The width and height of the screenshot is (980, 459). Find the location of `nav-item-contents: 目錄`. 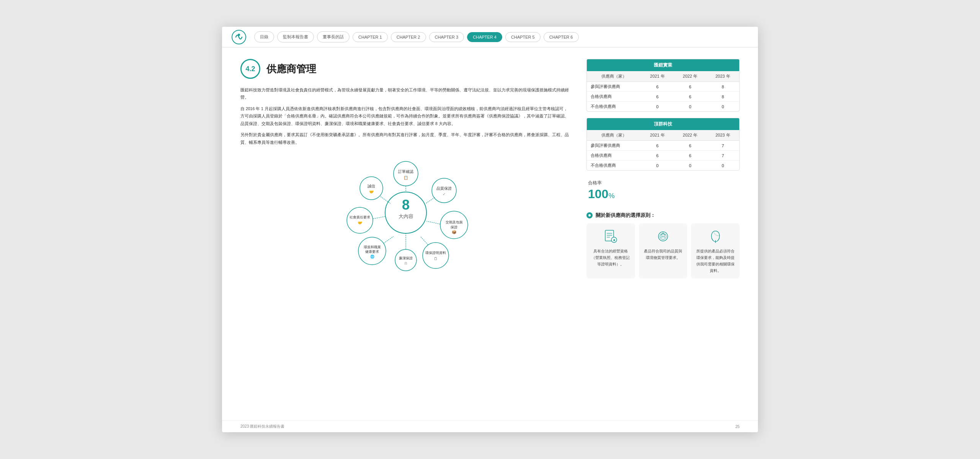

nav-item-contents: 目錄 is located at coordinates (264, 37).